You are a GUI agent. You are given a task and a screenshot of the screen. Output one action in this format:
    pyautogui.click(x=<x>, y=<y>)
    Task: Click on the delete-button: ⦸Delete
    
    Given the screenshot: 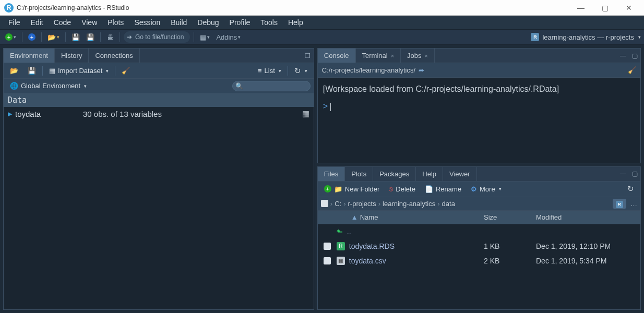 What is the action you would take?
    pyautogui.click(x=402, y=189)
    